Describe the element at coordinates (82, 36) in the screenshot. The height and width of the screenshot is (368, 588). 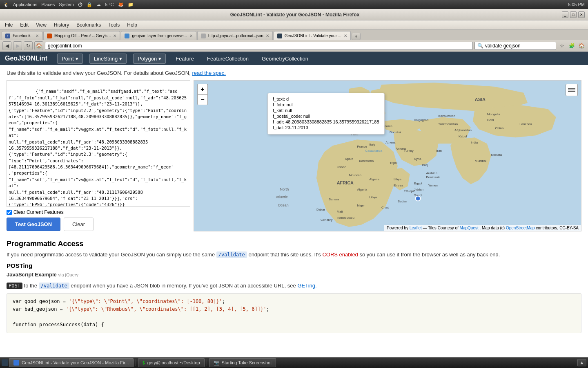
I see `tab-mapping: Mapping Off... Peru! -- Gery's... ✕` at that location.